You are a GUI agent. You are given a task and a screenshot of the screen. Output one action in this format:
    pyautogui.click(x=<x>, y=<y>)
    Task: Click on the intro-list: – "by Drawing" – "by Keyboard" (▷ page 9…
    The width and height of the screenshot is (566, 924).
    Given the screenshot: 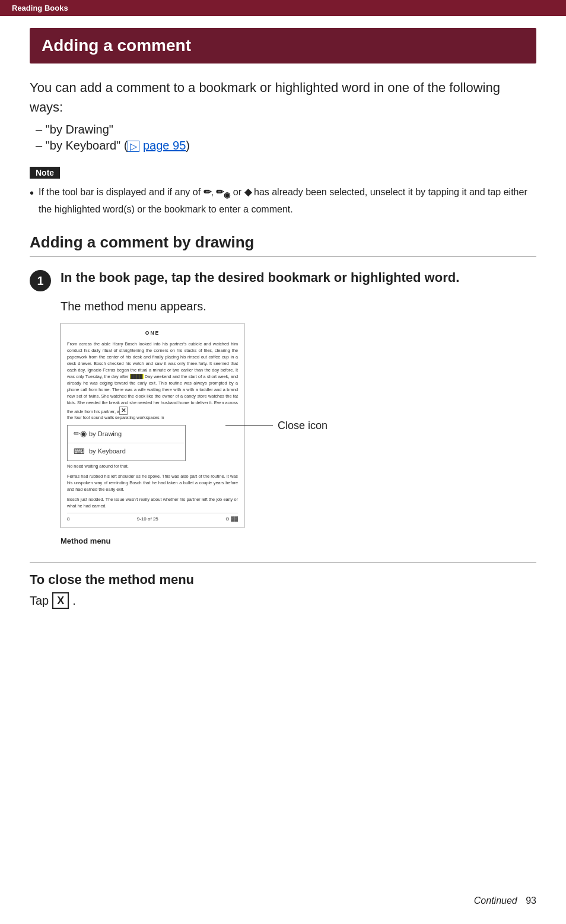 What is the action you would take?
    pyautogui.click(x=286, y=138)
    